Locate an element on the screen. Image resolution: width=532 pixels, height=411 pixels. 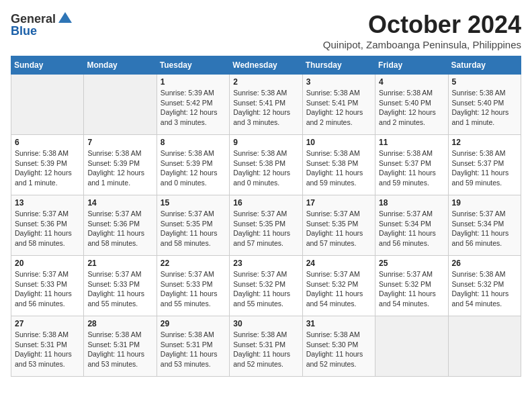
day-number: 1 is located at coordinates (193, 82).